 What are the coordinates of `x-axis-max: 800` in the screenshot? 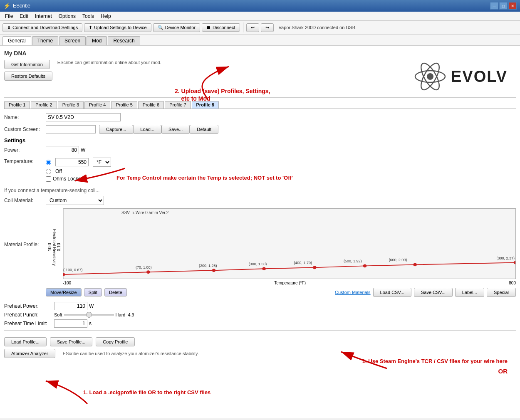 It's located at (513, 283).